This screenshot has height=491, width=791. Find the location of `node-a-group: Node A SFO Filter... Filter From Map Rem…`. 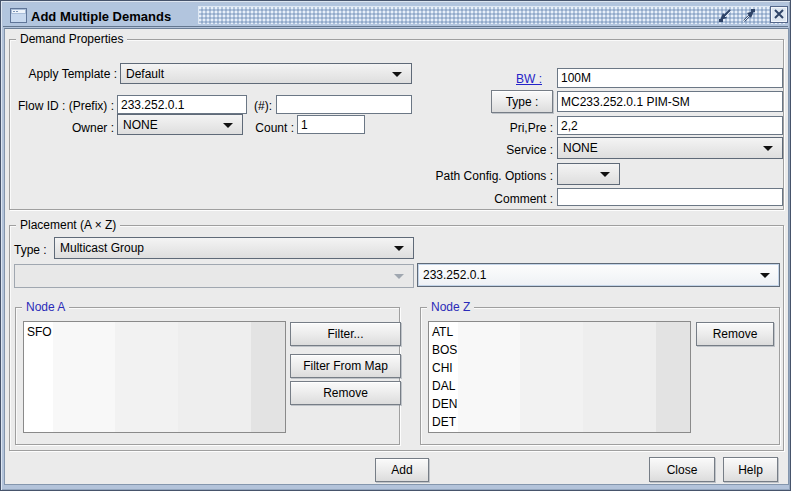

node-a-group: Node A SFO Filter... Filter From Map Rem… is located at coordinates (208, 376).